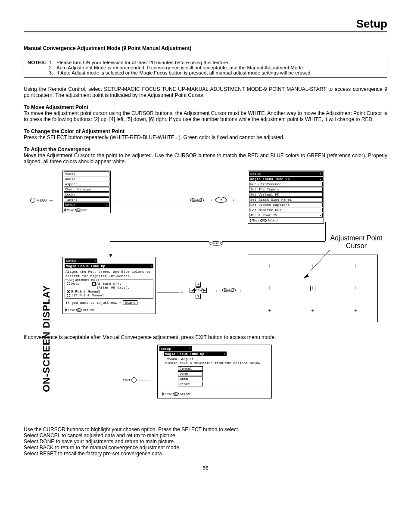 This screenshot has width=411, height=532. Describe the element at coordinates (206, 137) in the screenshot. I see `color-body: Press the SELECT button repeatedly (WHIT…` at that location.